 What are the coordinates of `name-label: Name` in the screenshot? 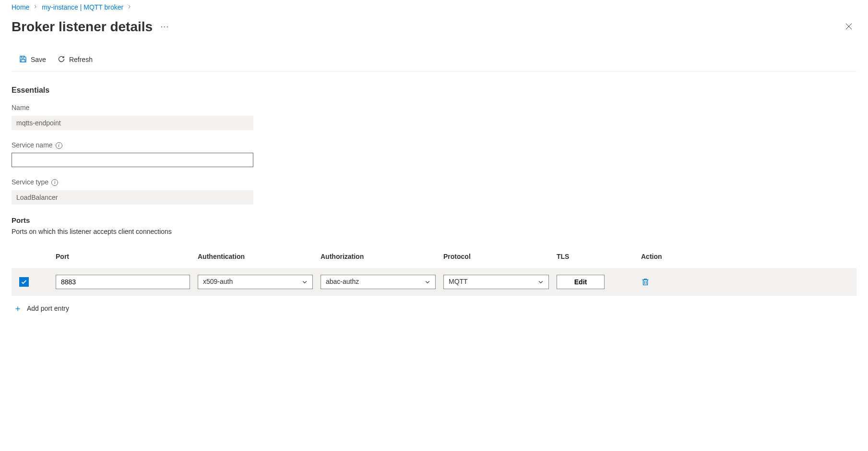 It's located at (132, 108).